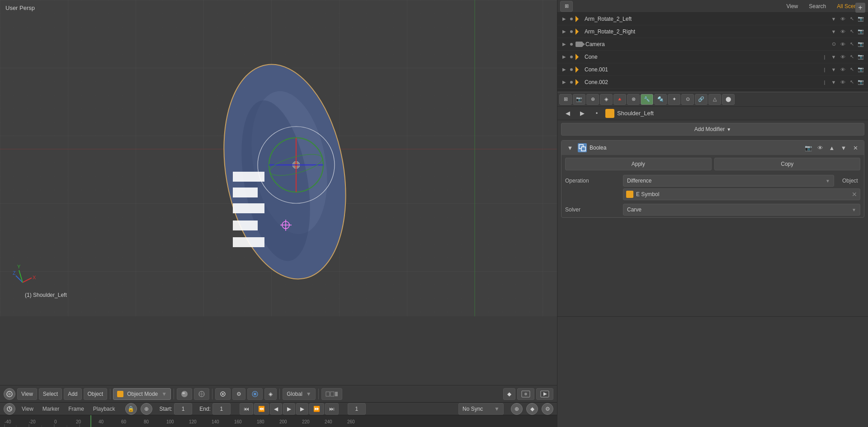 Image resolution: width=868 pixels, height=427 pixels. What do you see at coordinates (299, 394) in the screenshot?
I see `transform-orientation-btn: Global ▼` at bounding box center [299, 394].